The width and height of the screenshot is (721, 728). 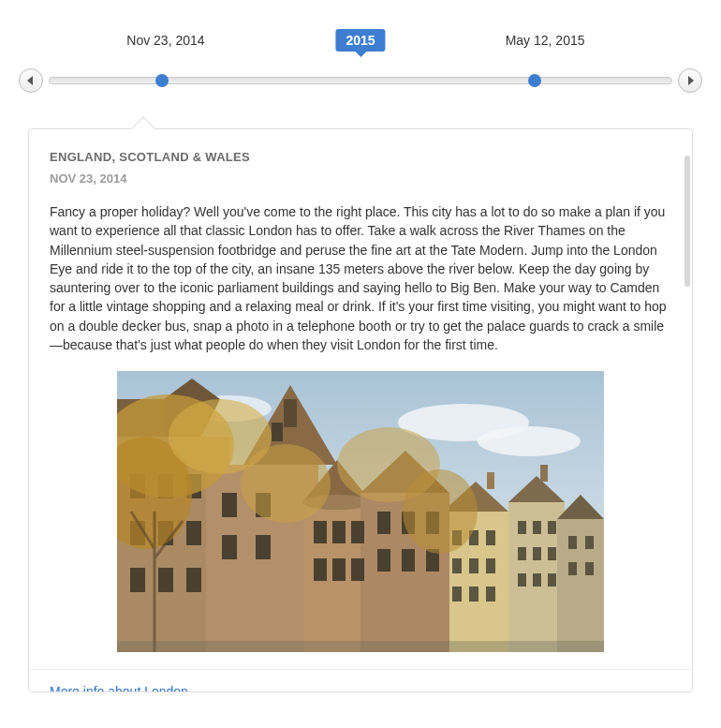 What do you see at coordinates (360, 81) in the screenshot?
I see `timeline-track-row` at bounding box center [360, 81].